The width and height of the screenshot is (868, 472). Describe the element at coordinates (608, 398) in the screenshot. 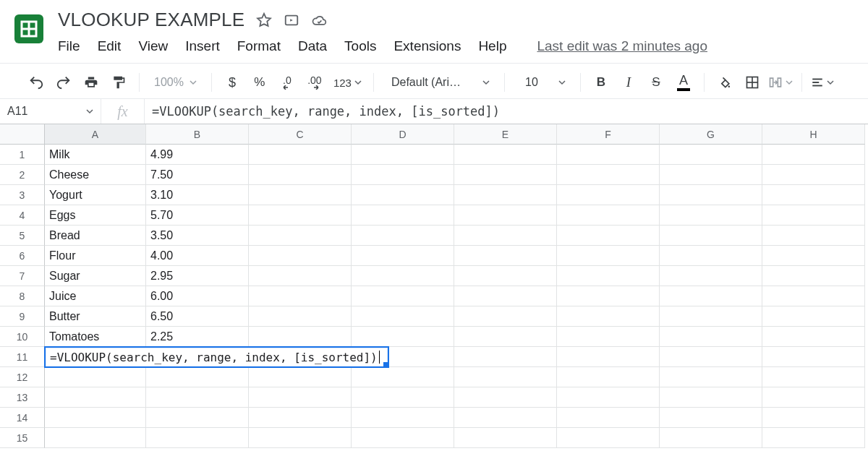

I see `cell-F13` at that location.